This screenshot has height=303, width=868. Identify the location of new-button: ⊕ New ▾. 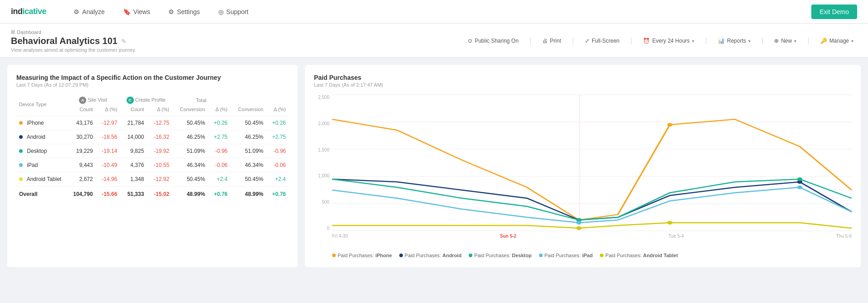
(785, 41).